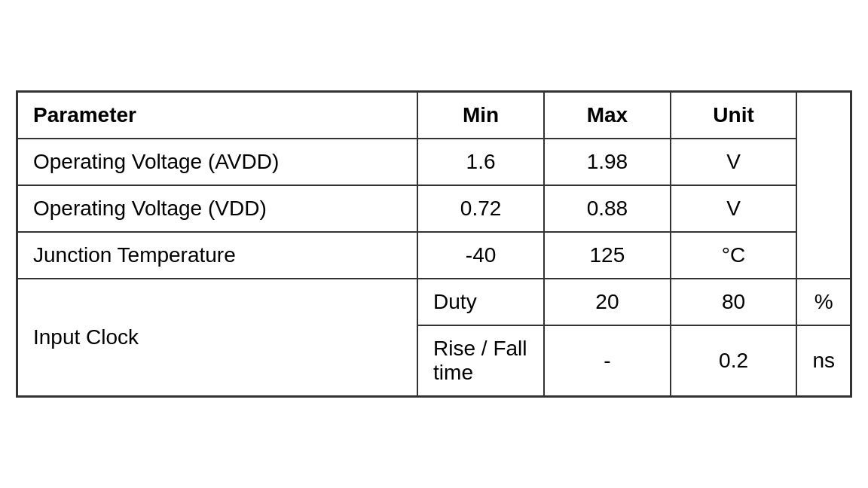 The height and width of the screenshot is (488, 868). Describe the element at coordinates (218, 255) in the screenshot. I see `param-junction-temperature: Junction Temperature` at that location.